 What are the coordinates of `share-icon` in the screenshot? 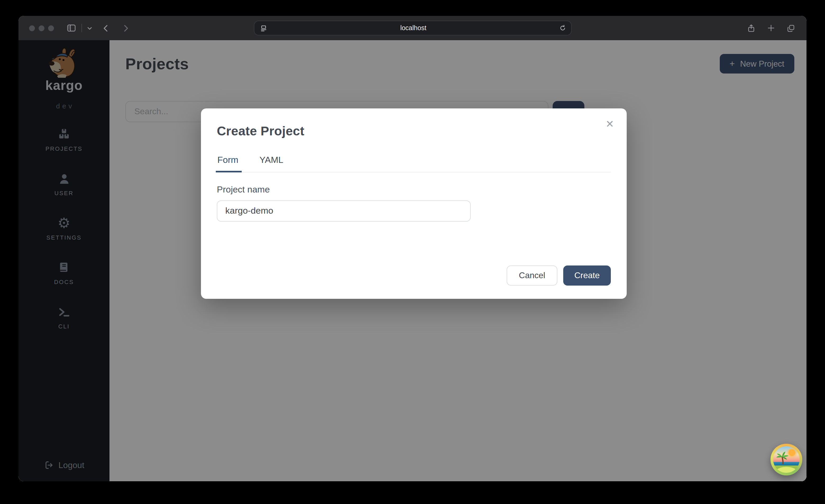 It's located at (751, 28).